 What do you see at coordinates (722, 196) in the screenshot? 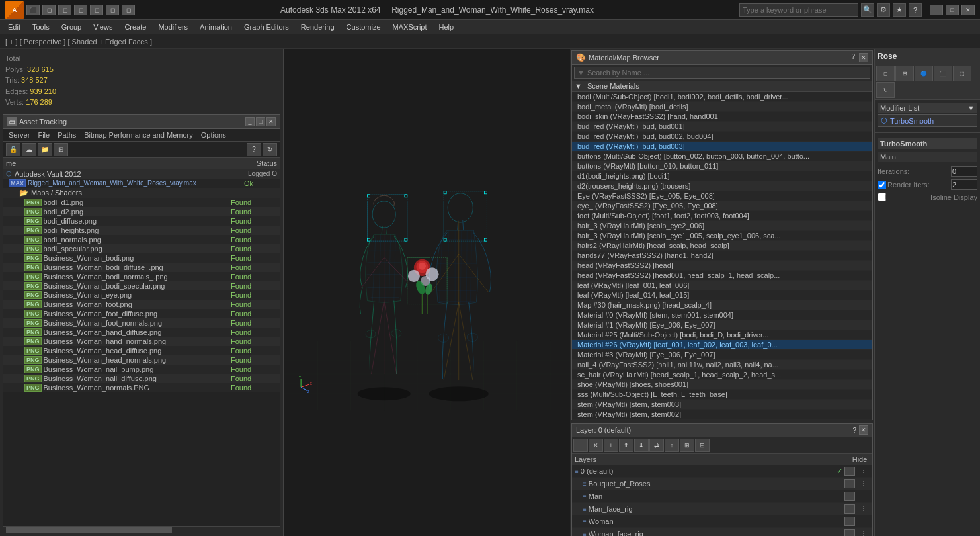
I see `mat-list-item: Eye (VRayFastSSS2) [Eye_005, Eye_008]` at bounding box center [722, 196].